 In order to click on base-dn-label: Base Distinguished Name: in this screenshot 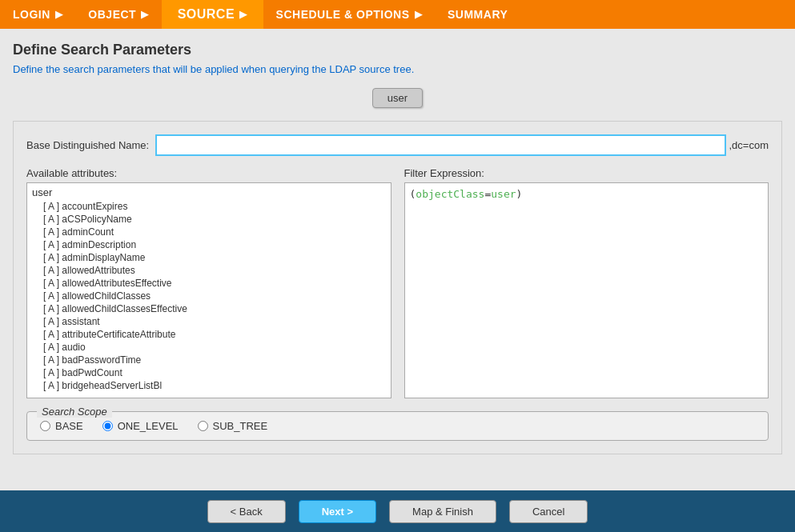, I will do `click(88, 146)`.